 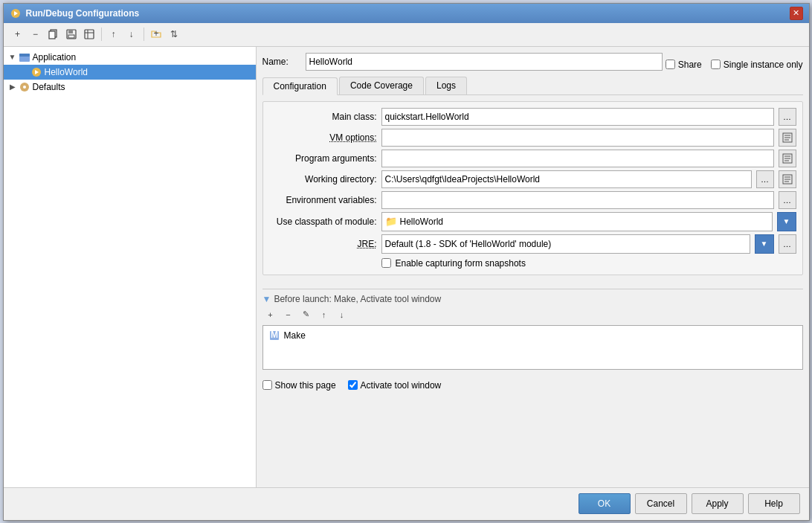 I want to click on bl-item-make: M Make, so click(x=532, y=336).